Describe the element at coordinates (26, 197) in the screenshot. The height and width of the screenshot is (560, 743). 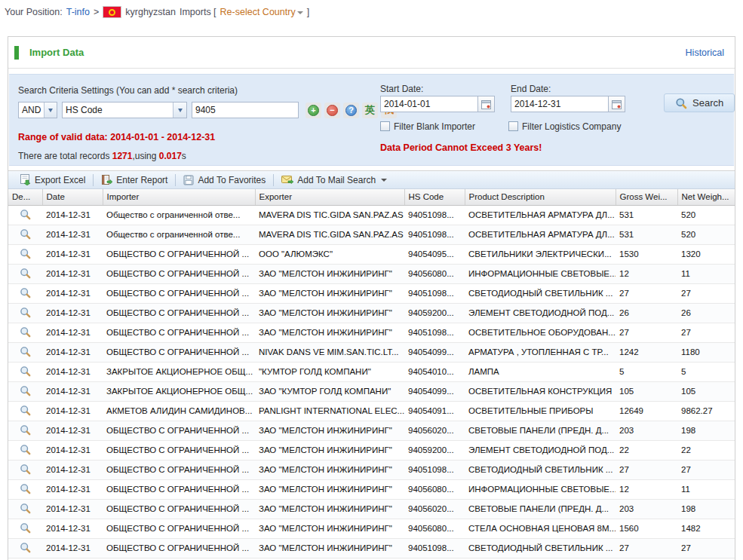
I see `col-header-detail: De...` at that location.